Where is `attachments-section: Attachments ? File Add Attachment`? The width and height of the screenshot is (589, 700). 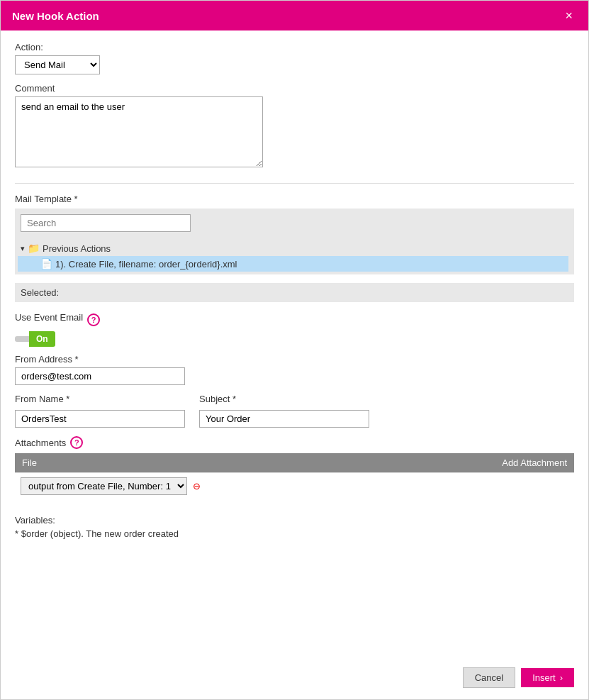 attachments-section: Attachments ? File Add Attachment is located at coordinates (295, 468).